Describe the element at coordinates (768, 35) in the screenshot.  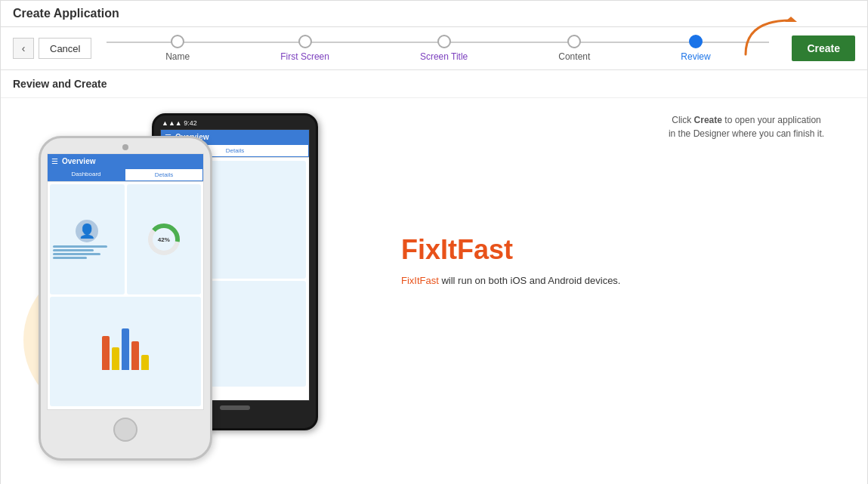
I see `curved-arrow-icon` at that location.